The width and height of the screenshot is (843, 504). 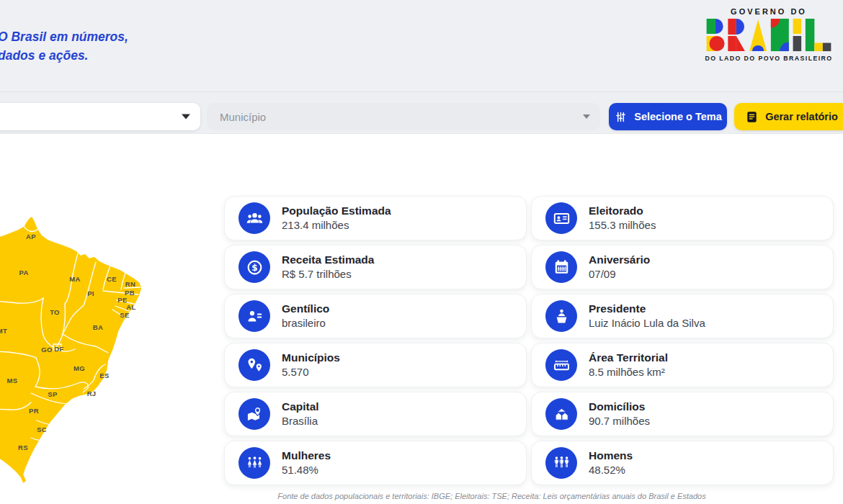 What do you see at coordinates (628, 372) in the screenshot?
I see `card-value: 8.5 milhões km²` at bounding box center [628, 372].